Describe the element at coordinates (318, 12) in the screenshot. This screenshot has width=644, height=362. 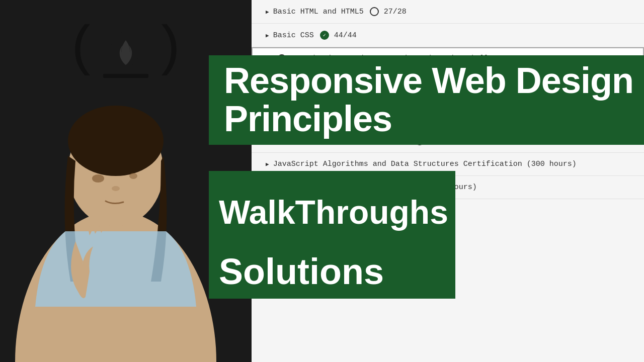
I see `item-label: Basic HTML and HTML5` at that location.